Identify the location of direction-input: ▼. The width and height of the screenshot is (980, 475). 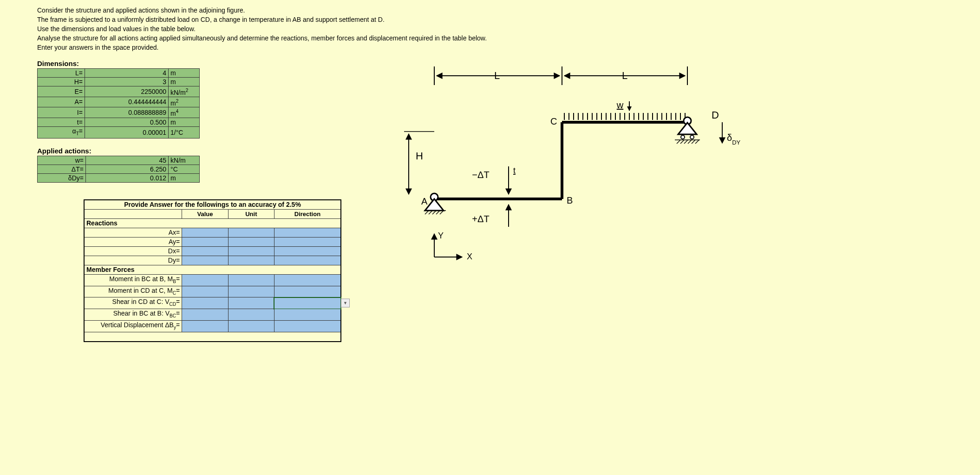
(307, 303).